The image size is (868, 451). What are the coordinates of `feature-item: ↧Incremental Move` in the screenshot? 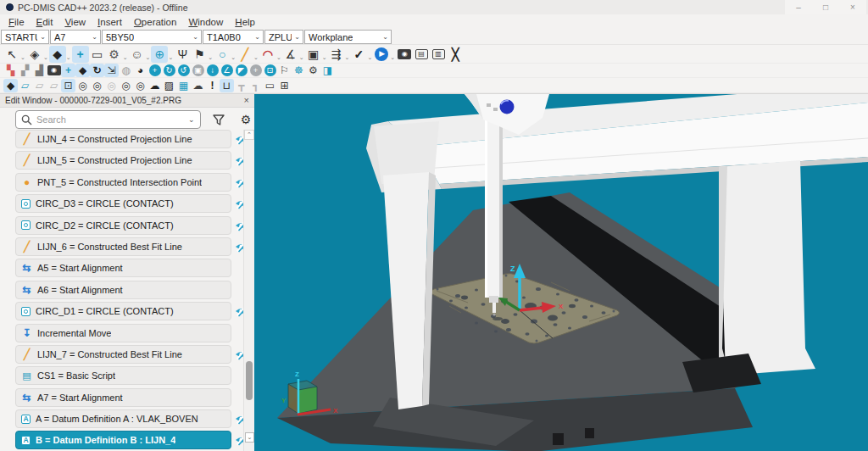 It's located at (129, 333).